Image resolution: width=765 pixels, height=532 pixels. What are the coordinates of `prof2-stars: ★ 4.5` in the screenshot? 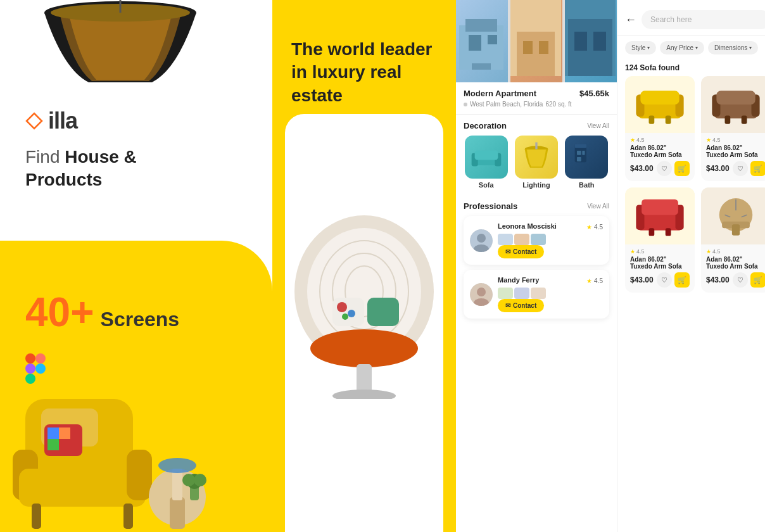 It's located at (595, 281).